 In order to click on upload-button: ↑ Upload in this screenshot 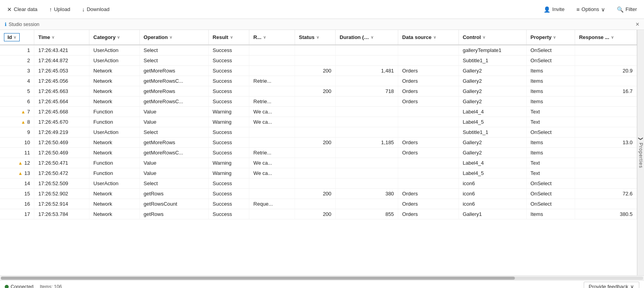, I will do `click(60, 9)`.